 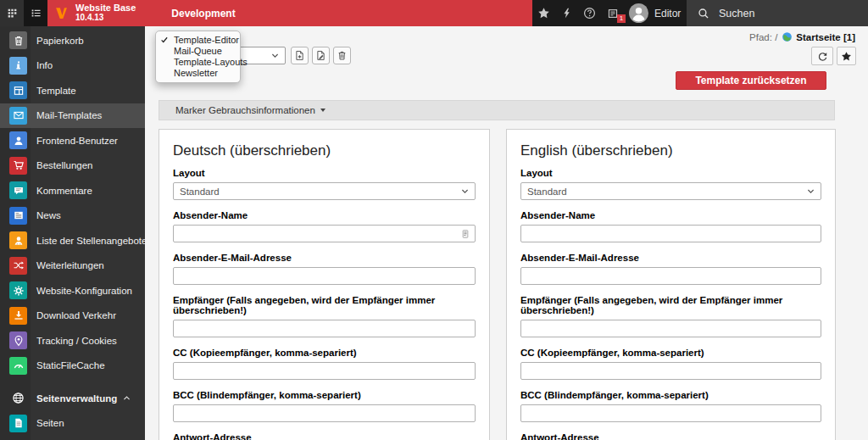 What do you see at coordinates (497, 110) in the screenshot?
I see `marker-info-toggle: Marker Gebrauchsinformationen` at bounding box center [497, 110].